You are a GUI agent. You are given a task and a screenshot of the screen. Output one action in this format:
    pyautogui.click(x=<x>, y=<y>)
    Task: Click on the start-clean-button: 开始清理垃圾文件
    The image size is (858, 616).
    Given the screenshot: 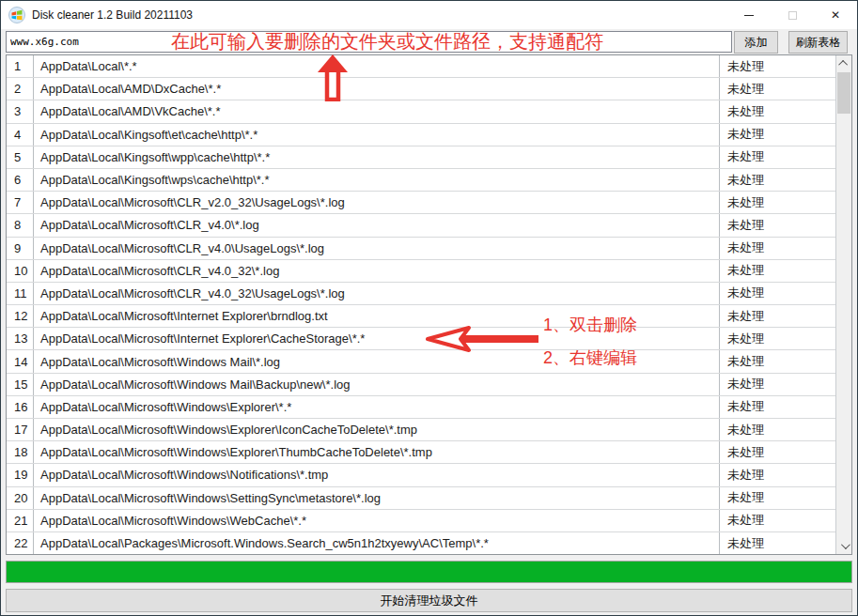 What is the action you would take?
    pyautogui.click(x=429, y=601)
    